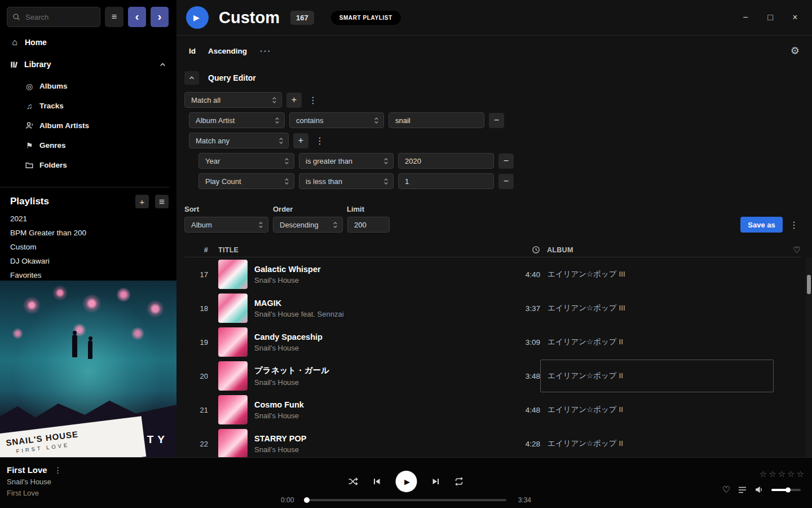  I want to click on volume-handle, so click(788, 490).